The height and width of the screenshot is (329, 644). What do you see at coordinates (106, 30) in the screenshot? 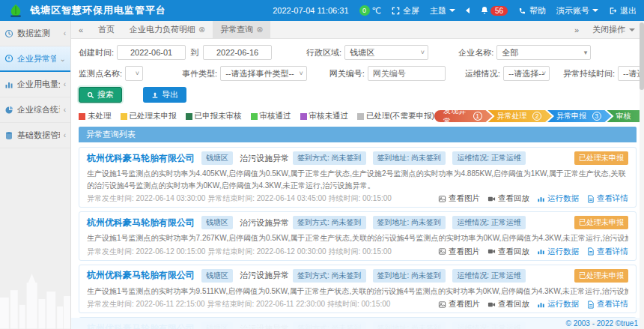
I see `tab-home: 首页` at bounding box center [106, 30].